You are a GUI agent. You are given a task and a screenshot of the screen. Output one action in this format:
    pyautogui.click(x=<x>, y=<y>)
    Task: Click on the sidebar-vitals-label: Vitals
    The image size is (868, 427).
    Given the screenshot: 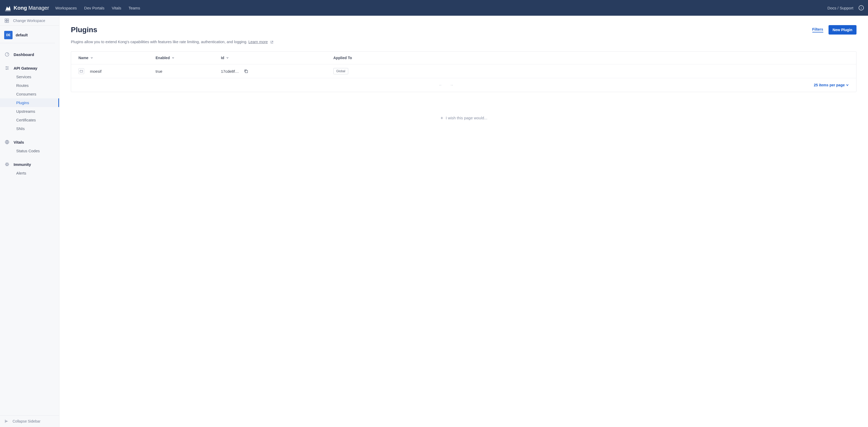 What is the action you would take?
    pyautogui.click(x=19, y=142)
    